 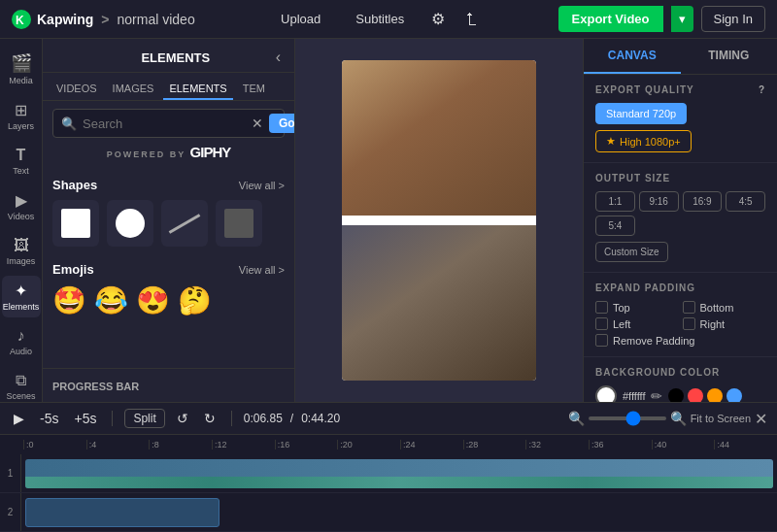 What do you see at coordinates (611, 19) in the screenshot?
I see `export-button: Export Video` at bounding box center [611, 19].